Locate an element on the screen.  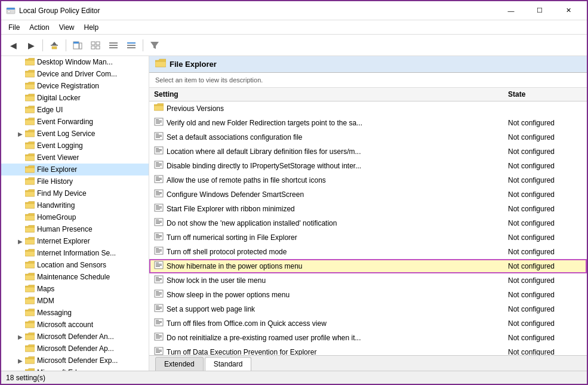
menu-view: View is located at coordinates (67, 27).